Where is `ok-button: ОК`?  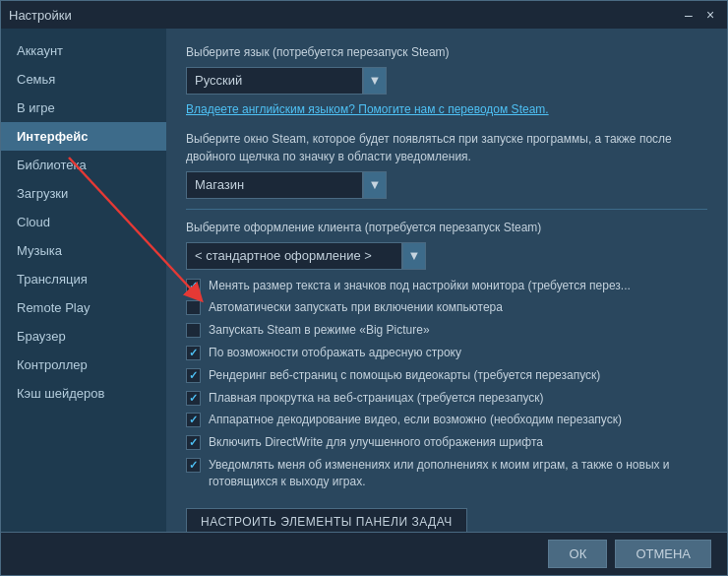 ok-button: ОК is located at coordinates (577, 553).